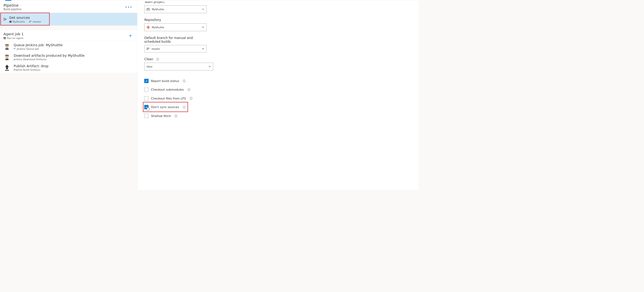 The height and width of the screenshot is (292, 644). Describe the element at coordinates (69, 47) in the screenshot. I see `task-queue-jenkins: Queue Jenkins Job: MyShuttle Jenkins Que…` at that location.